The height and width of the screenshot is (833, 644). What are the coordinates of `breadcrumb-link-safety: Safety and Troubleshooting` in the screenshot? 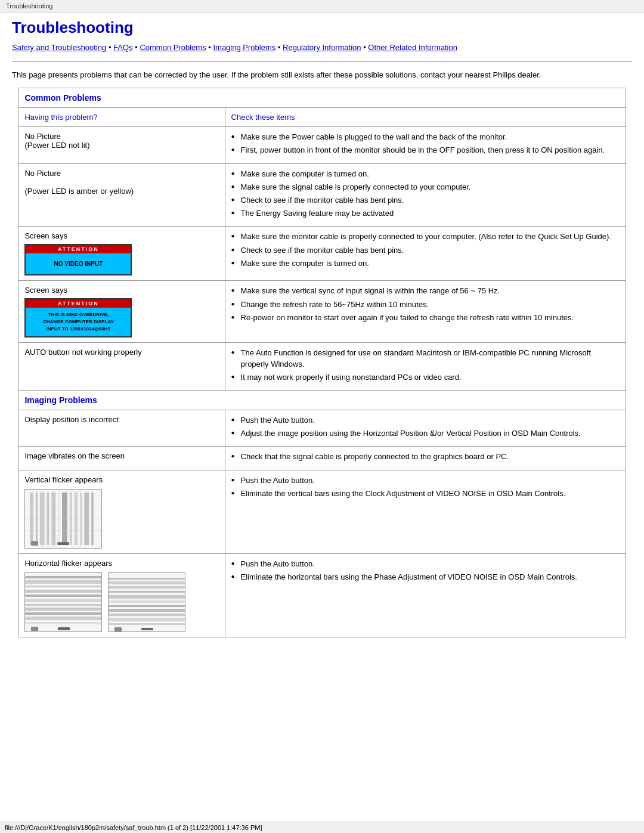 It's located at (59, 48).